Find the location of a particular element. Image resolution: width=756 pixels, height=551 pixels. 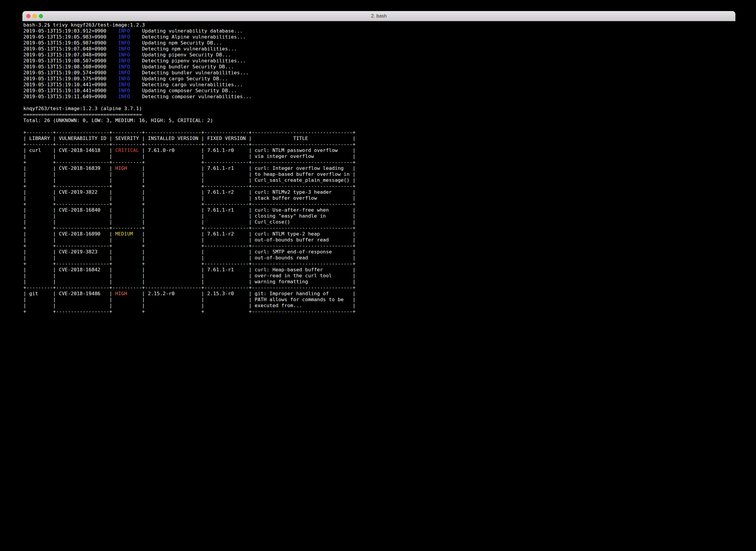

terminal-text: | | | | | | Curl_sasl_create_plain_messa… is located at coordinates (190, 180).